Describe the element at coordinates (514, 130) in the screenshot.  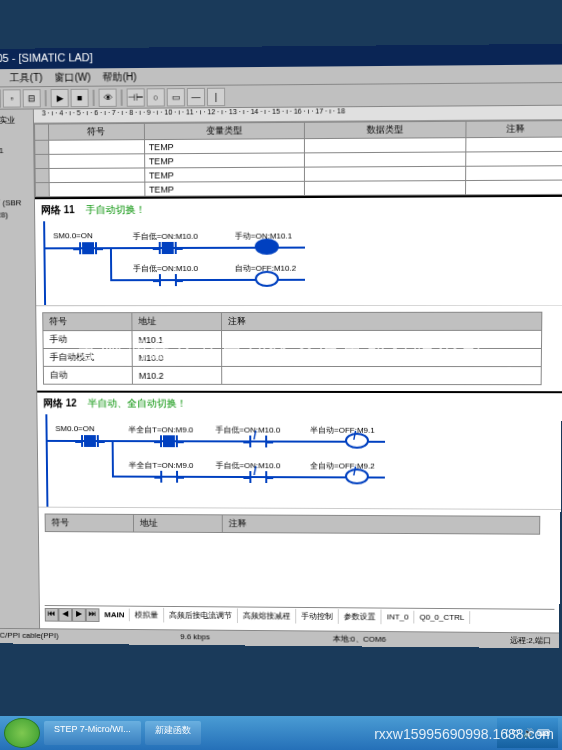
I see `col-comment: 注释` at that location.